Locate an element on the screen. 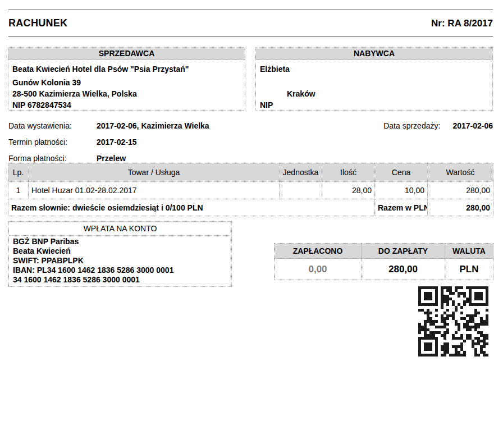 Image resolution: width=503 pixels, height=448 pixels. table-row: 1 Hotel Huzar 01.02-28.02.2017 28,00 10,… is located at coordinates (251, 191).